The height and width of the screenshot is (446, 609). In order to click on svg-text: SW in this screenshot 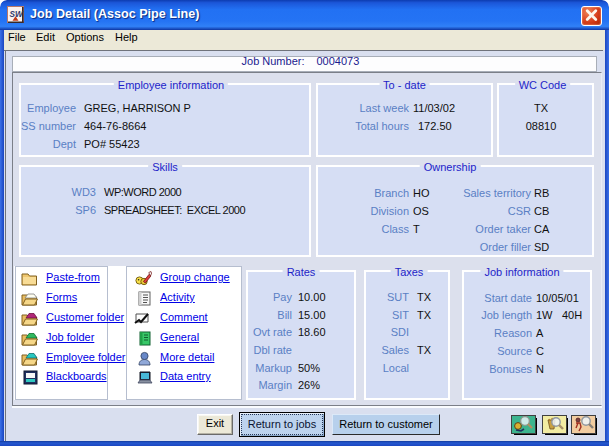, I will do `click(17, 14)`.